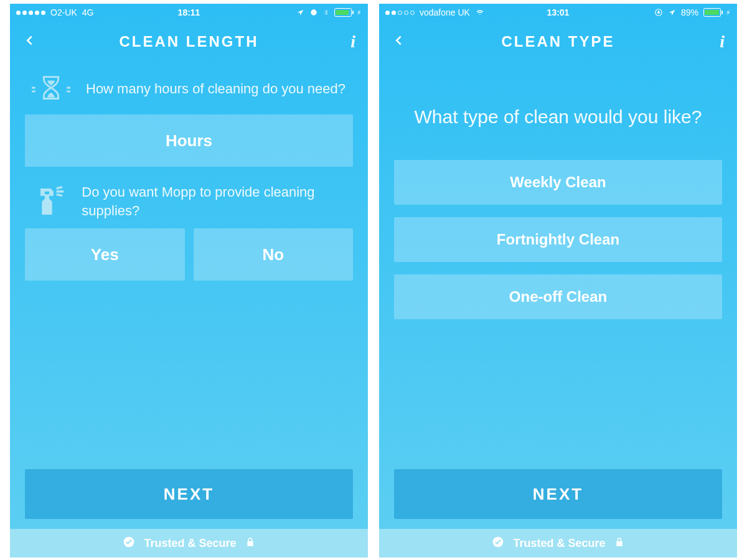 This screenshot has height=560, width=747. Describe the element at coordinates (558, 12) in the screenshot. I see `status-bar: vodafone UK 13:01 89% ⚡︎` at that location.